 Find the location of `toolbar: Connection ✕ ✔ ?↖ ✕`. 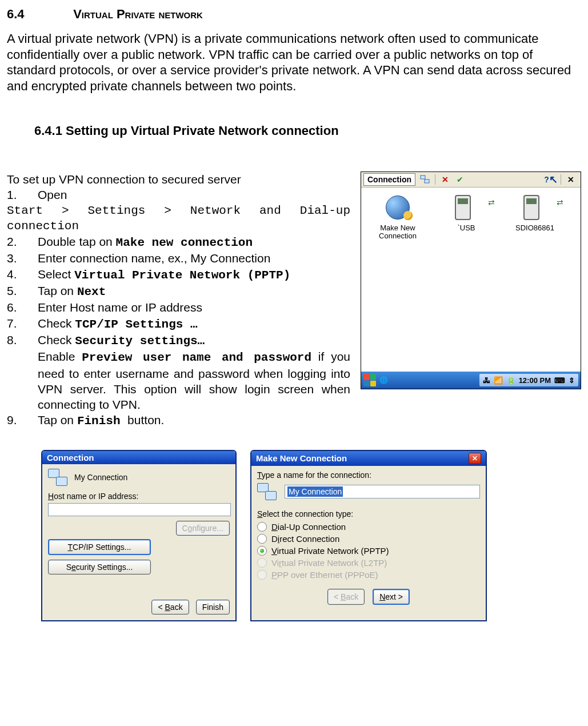

toolbar: Connection ✕ ✔ ?↖ ✕ is located at coordinates (471, 179).